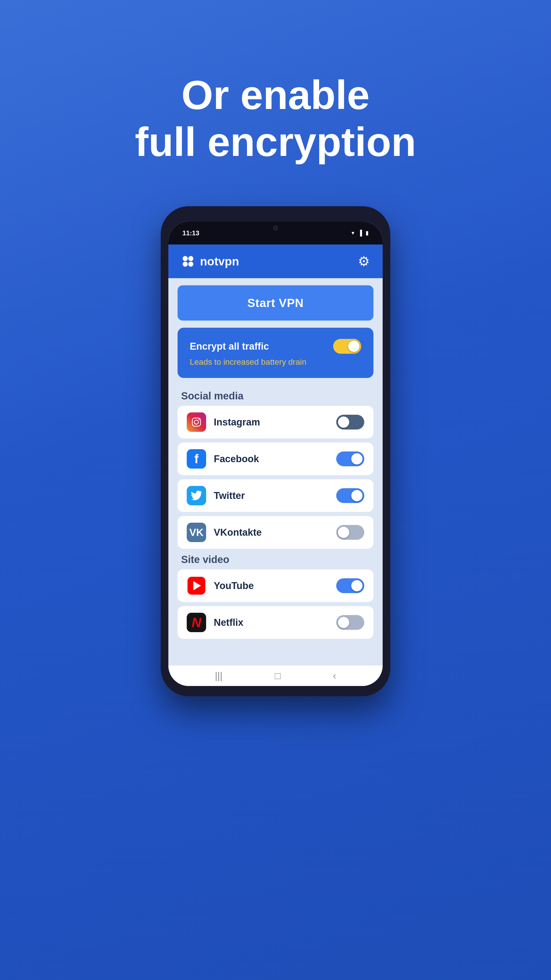  I want to click on status-icons: ▾ ▐ ▮, so click(360, 233).